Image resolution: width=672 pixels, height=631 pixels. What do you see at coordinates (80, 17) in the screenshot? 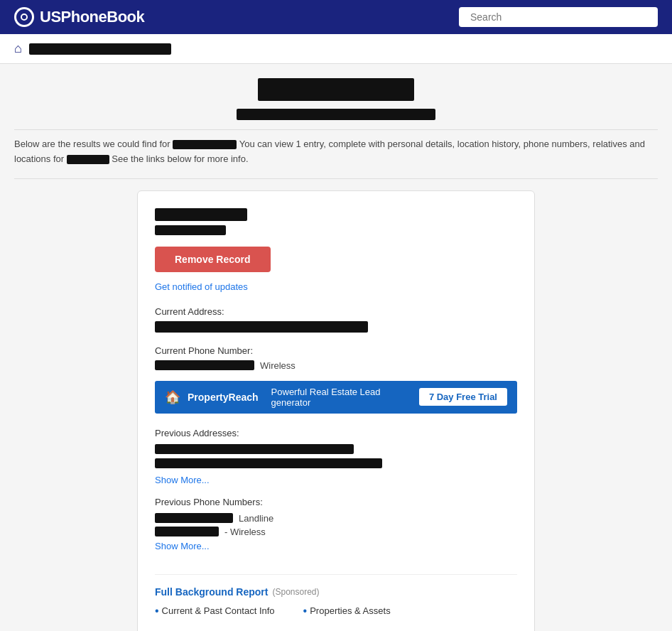
I see `logo-area: USPhoneBook` at bounding box center [80, 17].